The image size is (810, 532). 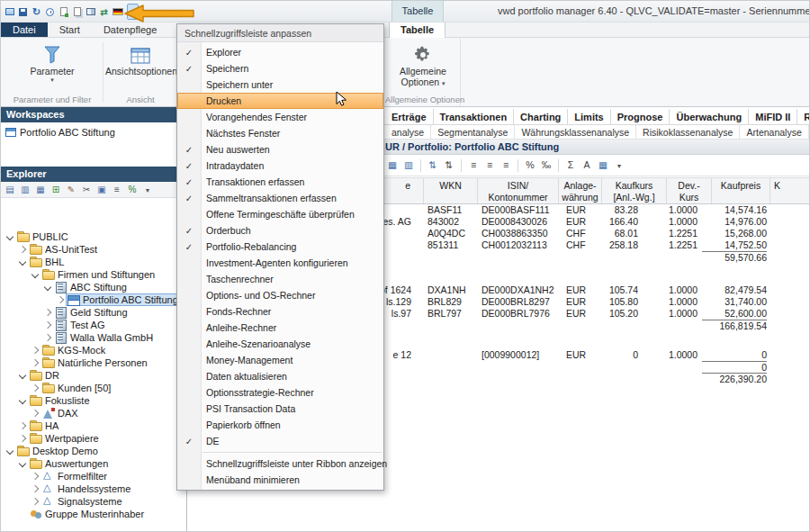 What do you see at coordinates (94, 350) in the screenshot?
I see `tree-item-kgs-mock: KGS-Mock` at bounding box center [94, 350].